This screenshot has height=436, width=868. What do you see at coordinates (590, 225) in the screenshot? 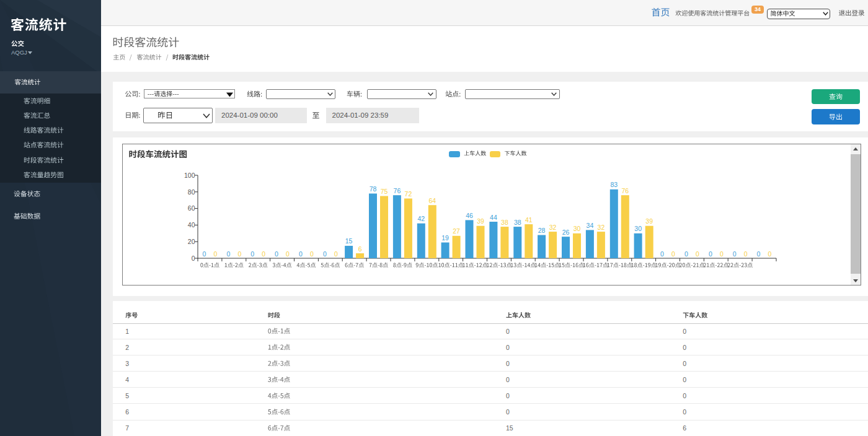
I see `svg-text: 34` at bounding box center [590, 225].